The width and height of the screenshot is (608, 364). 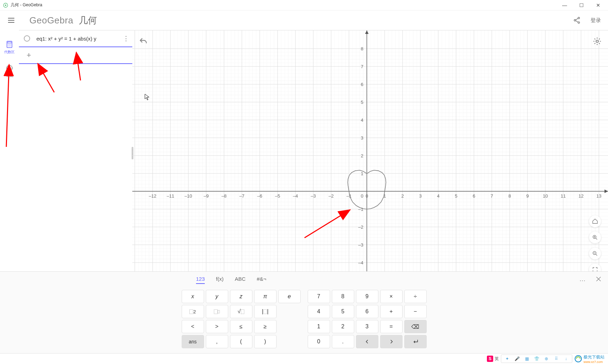 What do you see at coordinates (598, 5) in the screenshot?
I see `close-button: ✕` at bounding box center [598, 5].